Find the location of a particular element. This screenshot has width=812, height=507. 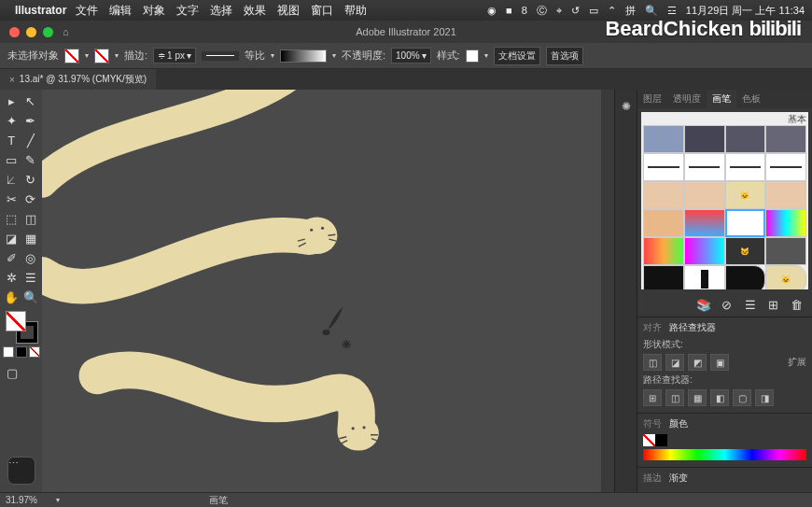

clock: 11月29日 周一 上午 11:34 is located at coordinates (745, 11).